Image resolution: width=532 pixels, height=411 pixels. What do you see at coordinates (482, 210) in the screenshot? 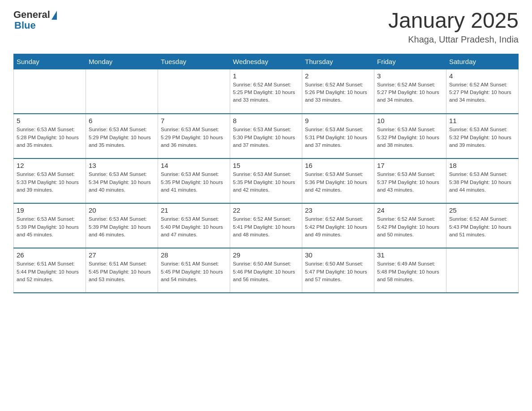
I see `day-number: 25` at bounding box center [482, 210].